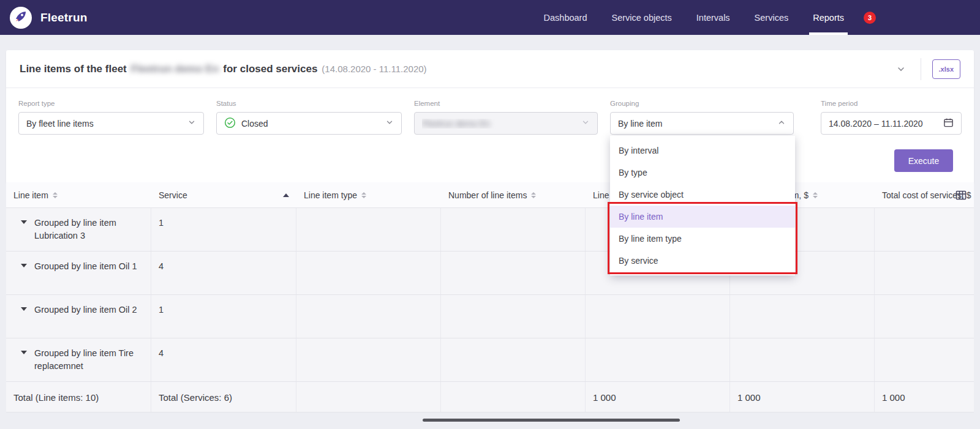 The height and width of the screenshot is (429, 980). I want to click on grouping-option-by-interval: By interval, so click(703, 151).